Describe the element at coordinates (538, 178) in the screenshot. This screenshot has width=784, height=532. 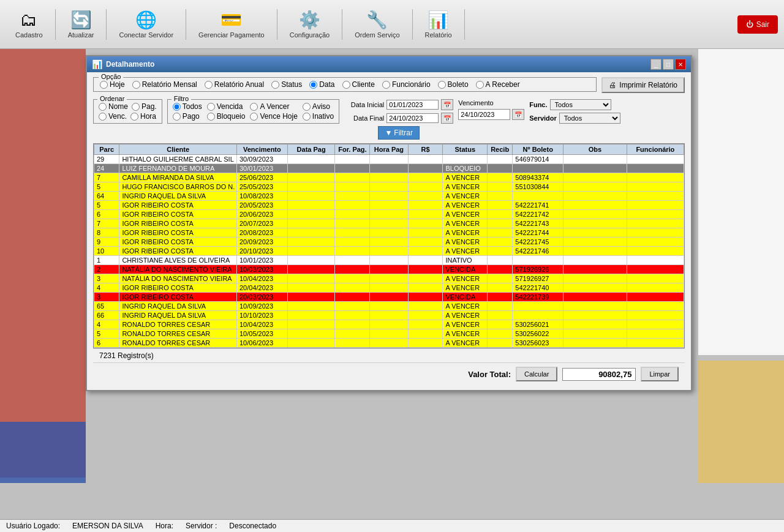
I see `table-cell: 508943374` at that location.